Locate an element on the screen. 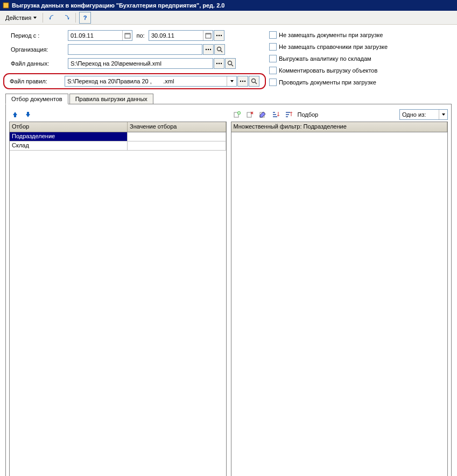 The width and height of the screenshot is (457, 476). organization-input is located at coordinates (135, 49).